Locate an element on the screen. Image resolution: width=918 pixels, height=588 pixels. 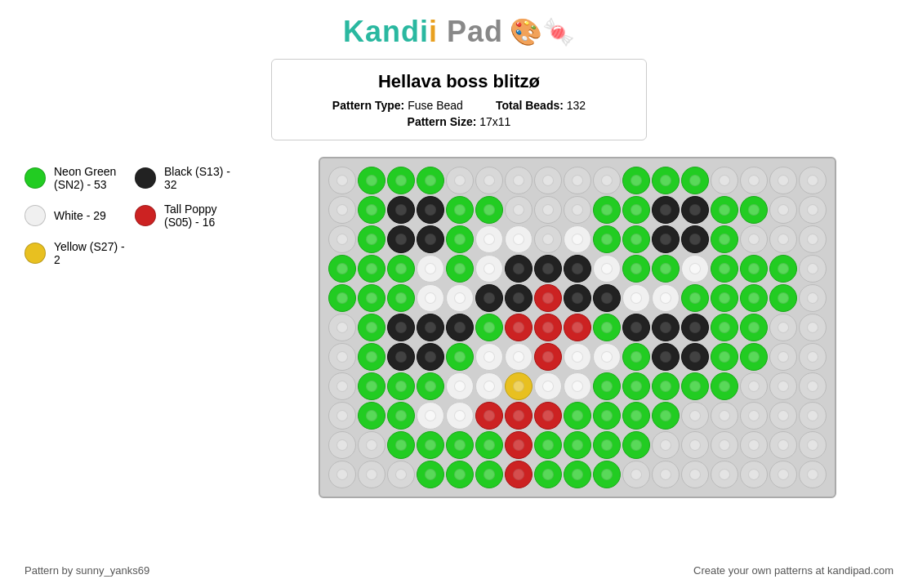
legend-item: Neon Green (SN2) - 53 is located at coordinates (75, 178).